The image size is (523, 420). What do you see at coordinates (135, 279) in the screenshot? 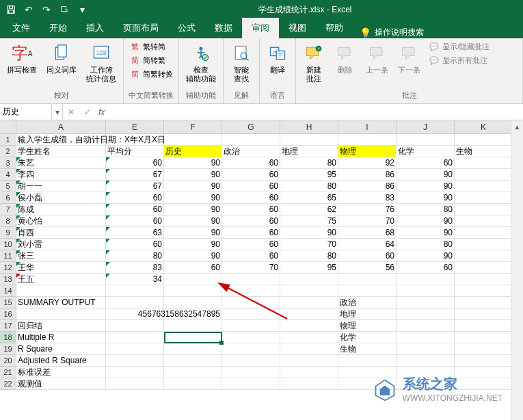
I see `cell-E13: 34` at bounding box center [135, 279].